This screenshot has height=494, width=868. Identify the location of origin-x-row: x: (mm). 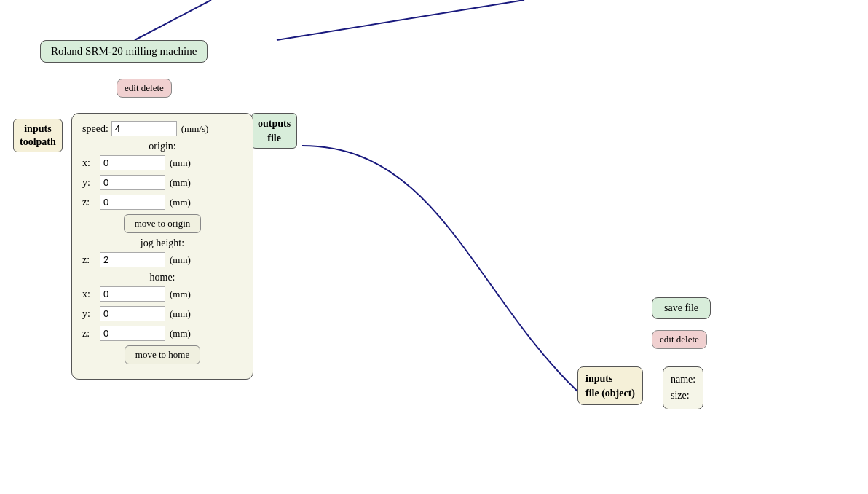
(162, 163).